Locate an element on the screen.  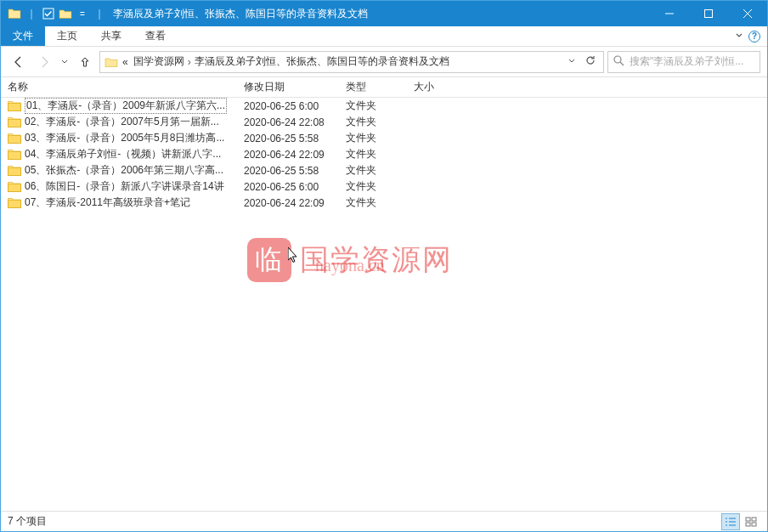
refresh-icon is located at coordinates (590, 61).